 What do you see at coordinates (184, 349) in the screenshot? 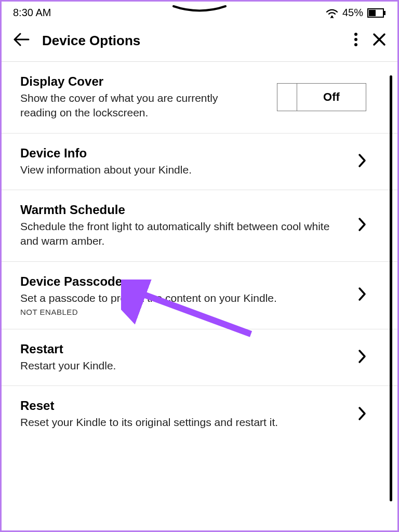
I see `item-title: Restart` at bounding box center [184, 349].